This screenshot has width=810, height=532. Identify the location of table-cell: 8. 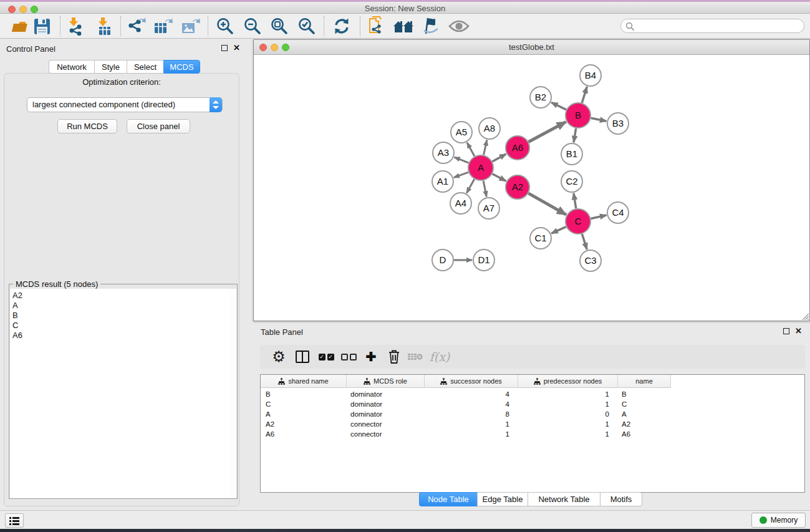
(471, 414).